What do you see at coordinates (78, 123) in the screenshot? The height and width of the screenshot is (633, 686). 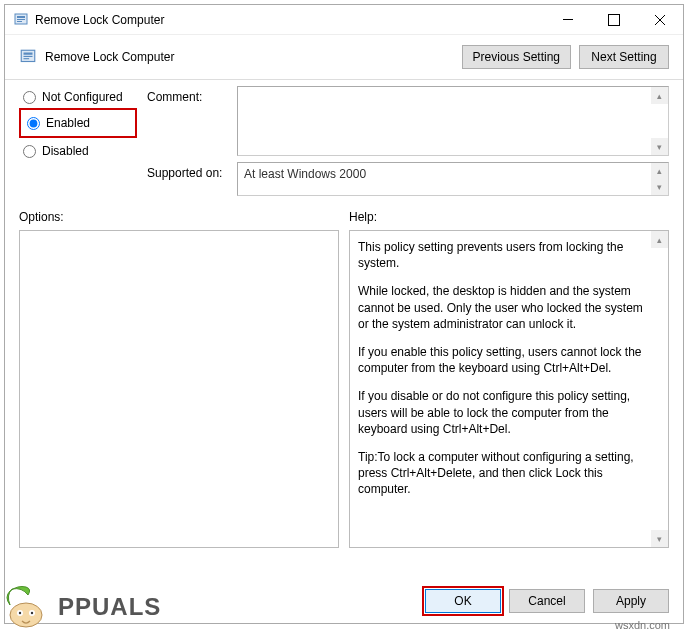 I see `enabled-highlight: Enabled` at bounding box center [78, 123].